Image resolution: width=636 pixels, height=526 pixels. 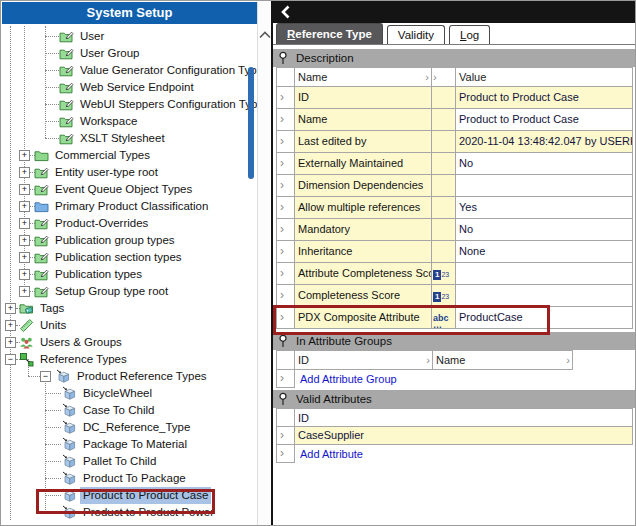 What do you see at coordinates (251, 123) in the screenshot?
I see `tree-scrollbar-thumb` at bounding box center [251, 123].